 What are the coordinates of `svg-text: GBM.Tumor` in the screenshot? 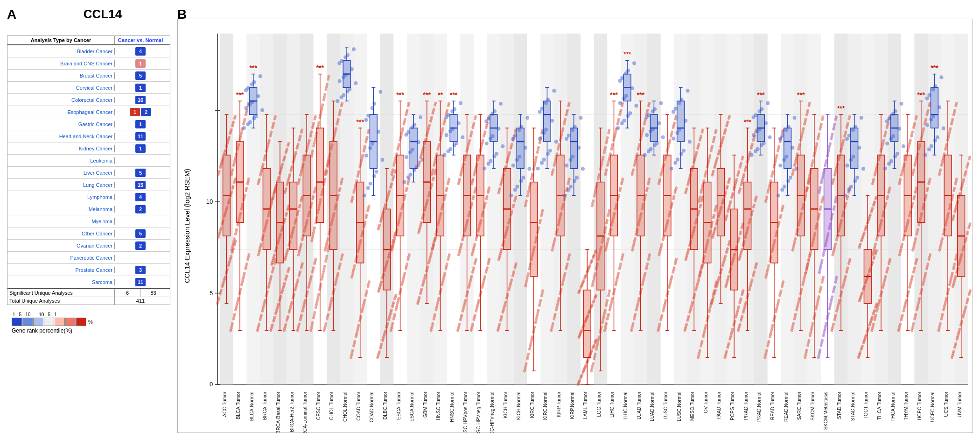 It's located at (426, 405).